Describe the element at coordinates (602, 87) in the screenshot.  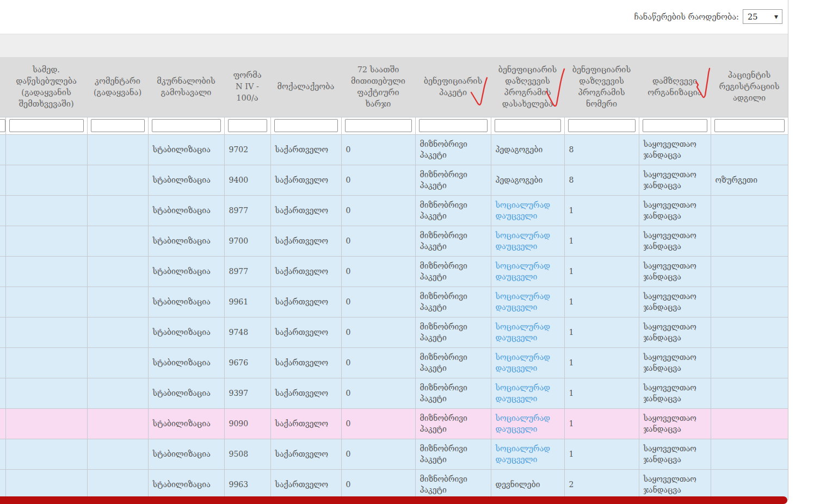
I see `column-header-insurance_program_number: ბენეფიციარის დაზღვევის პროგრამის ნომერი` at that location.